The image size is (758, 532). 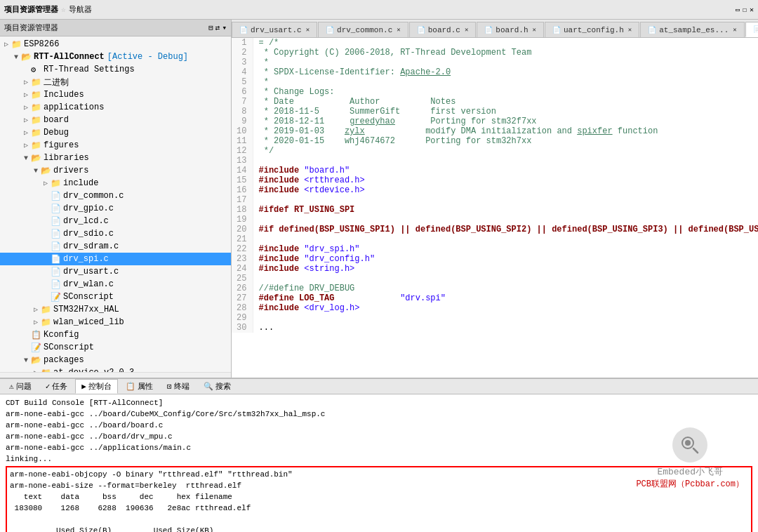 I want to click on tree-item-label: wlan_wiced_lib, so click(x=88, y=322).